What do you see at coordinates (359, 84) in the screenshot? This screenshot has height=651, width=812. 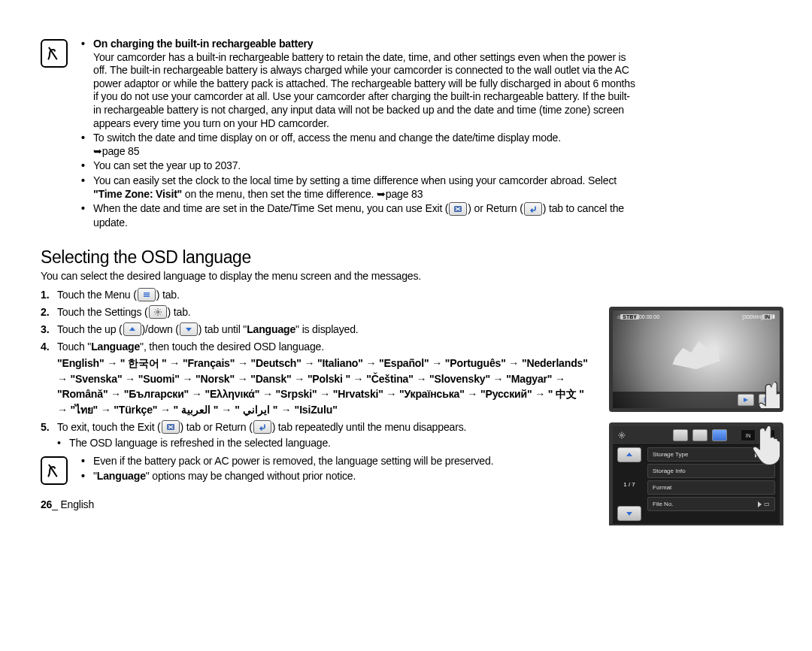 I see `note-battery-heading: On charging the built-in rechargeable ba…` at bounding box center [359, 84].